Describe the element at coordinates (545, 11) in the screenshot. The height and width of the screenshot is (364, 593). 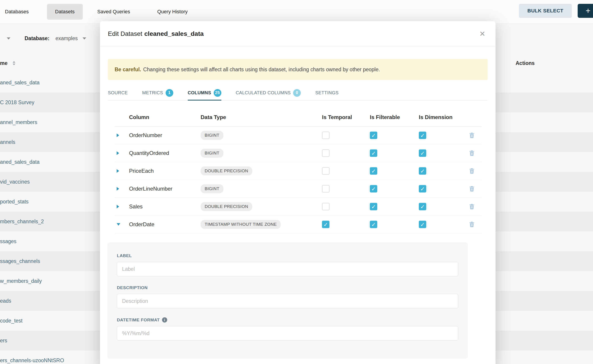
I see `bulk-select-button: BULK SELECT` at that location.